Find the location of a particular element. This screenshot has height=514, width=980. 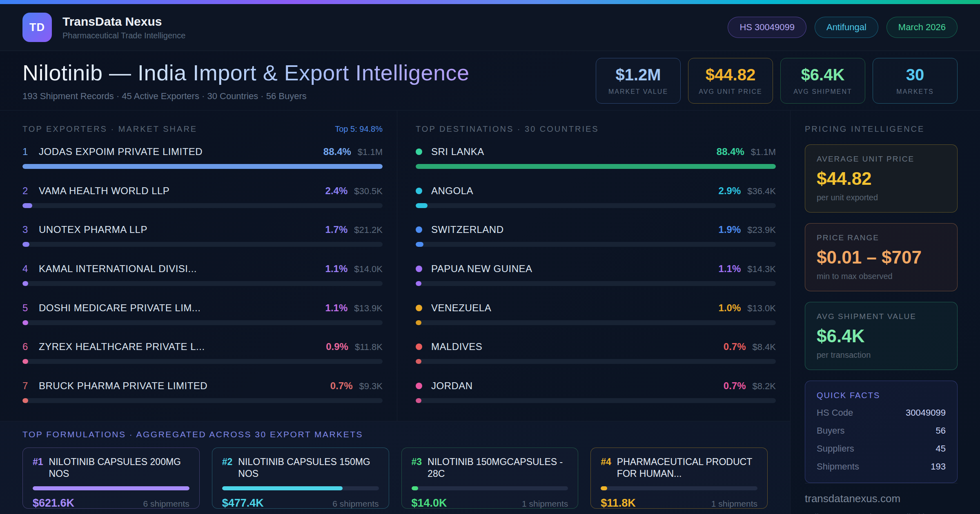

row-share-percent: 0.9% is located at coordinates (333, 347).